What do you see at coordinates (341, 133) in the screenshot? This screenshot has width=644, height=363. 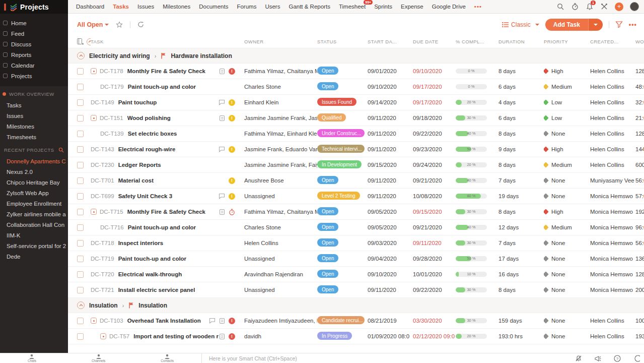 I see `status-badge: Under Construc...` at bounding box center [341, 133].